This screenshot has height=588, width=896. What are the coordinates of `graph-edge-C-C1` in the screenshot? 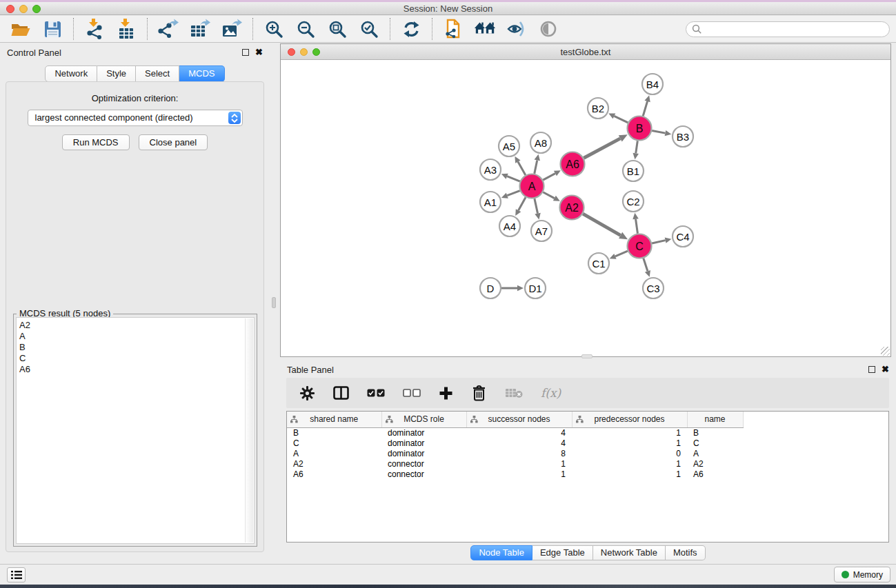 It's located at (621, 254).